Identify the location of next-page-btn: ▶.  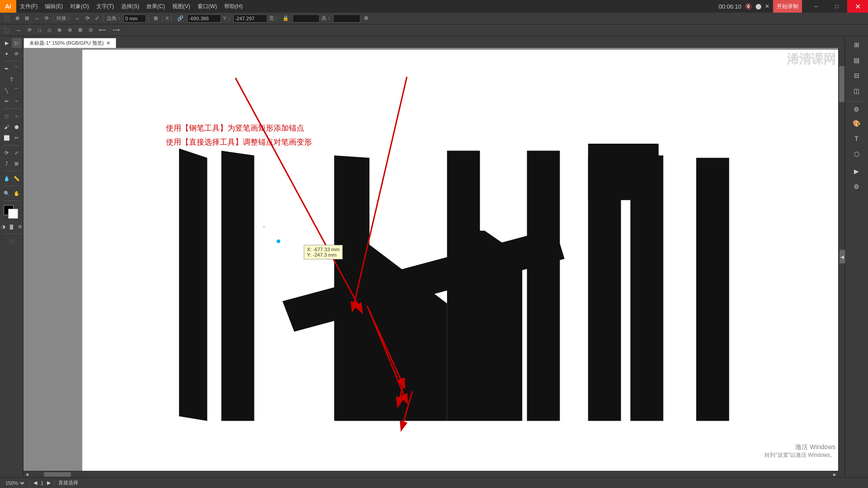
(49, 483).